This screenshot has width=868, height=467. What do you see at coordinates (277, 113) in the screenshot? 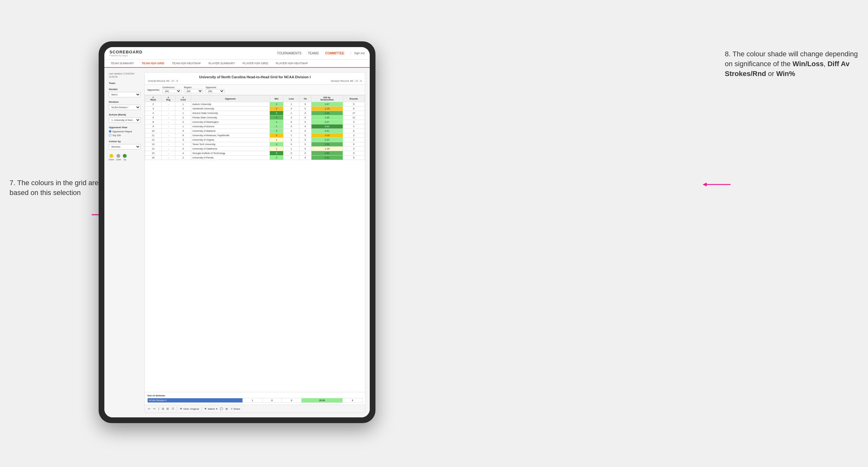
I see `cell-win: 5` at bounding box center [277, 113].